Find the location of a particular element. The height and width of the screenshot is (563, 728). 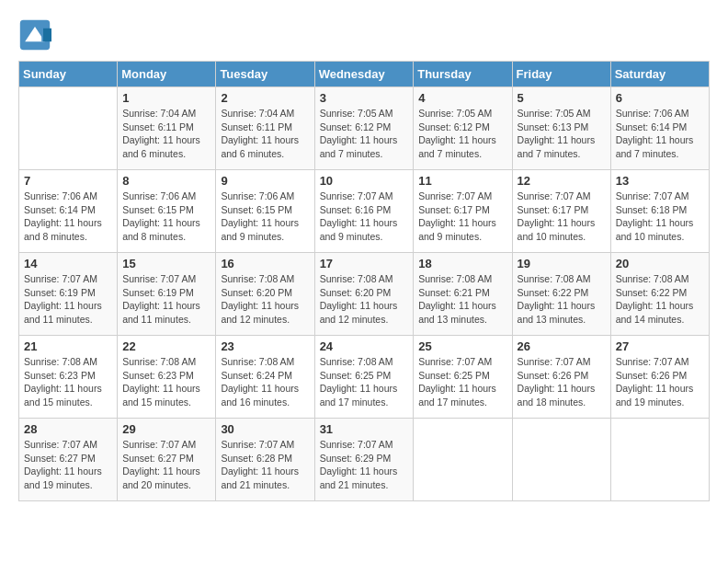

day-number: 14 is located at coordinates (68, 263).